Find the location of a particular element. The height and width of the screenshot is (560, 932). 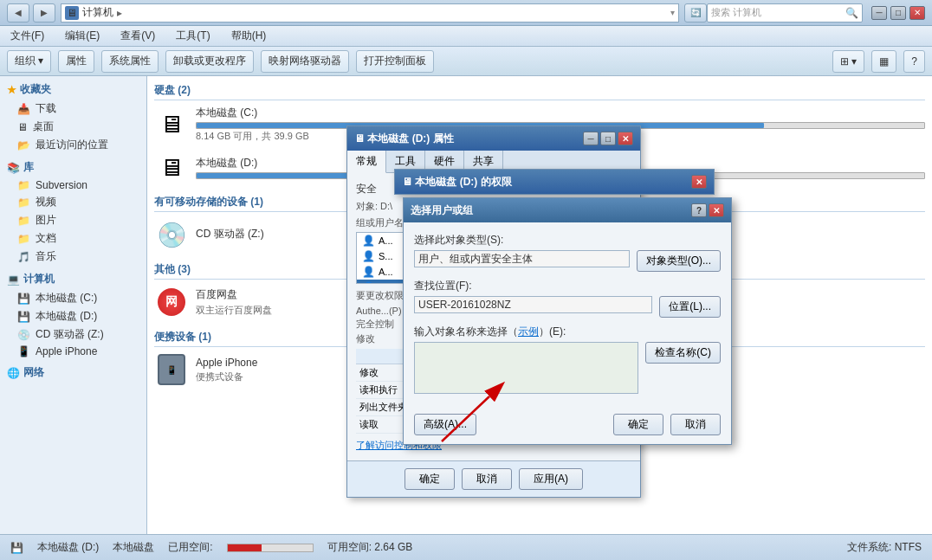

status-fs: 文件系统: NTFS is located at coordinates (884, 547).